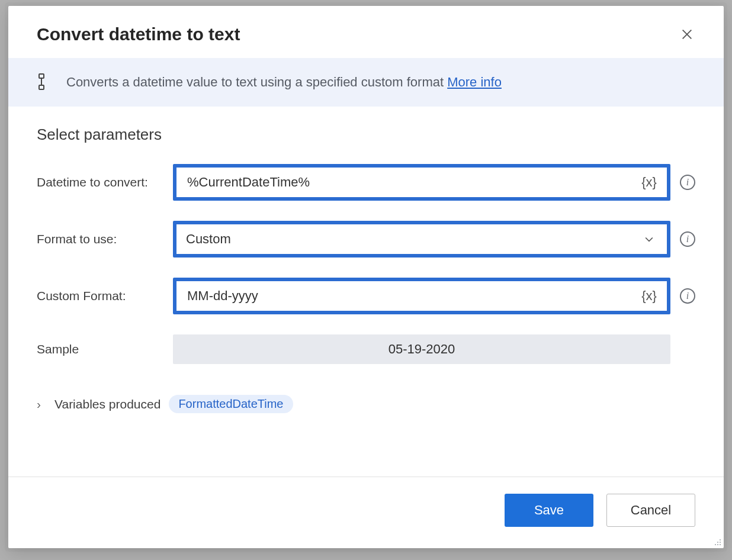  I want to click on row-datetime-to-convert: Datetime to convert: {x} i, so click(366, 182).